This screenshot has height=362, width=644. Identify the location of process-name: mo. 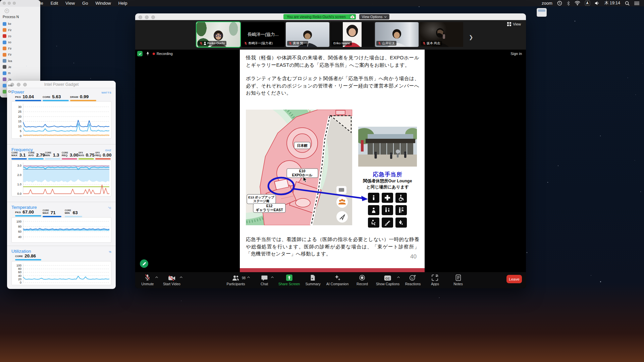
(10, 85).